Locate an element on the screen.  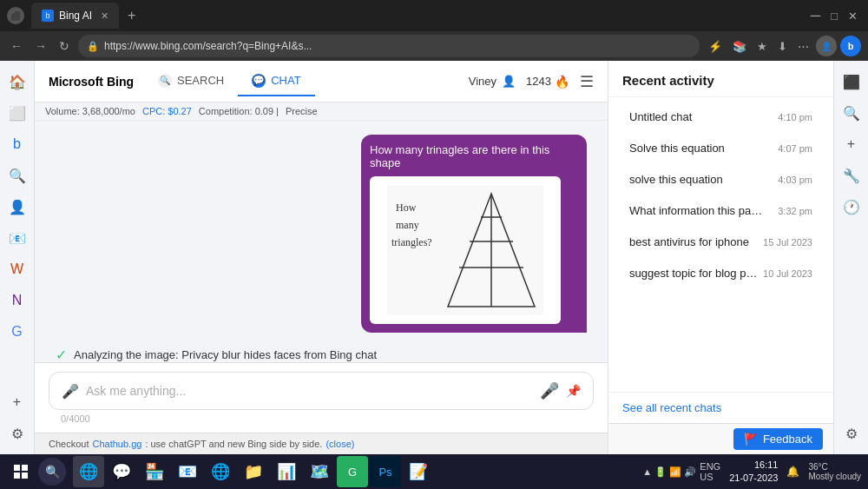
taskbar: 🔍 🌐 💬 🏪 📧 🌐 📁 📊 🗺️ G Ps 📝 ▲ 🔋 📶 🔊 ENG US… is located at coordinates (434, 472).